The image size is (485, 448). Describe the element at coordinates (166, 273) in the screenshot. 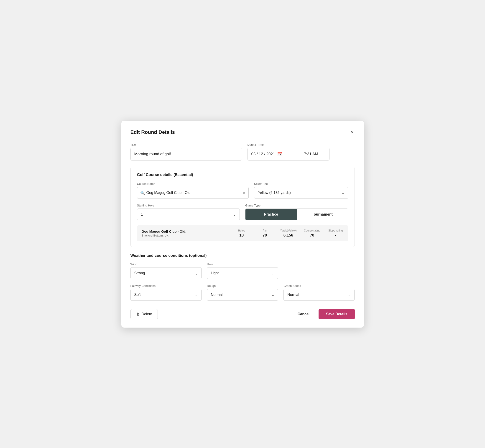

I see `wind-select-wrap: None Light Moderate Strong ⌄` at that location.